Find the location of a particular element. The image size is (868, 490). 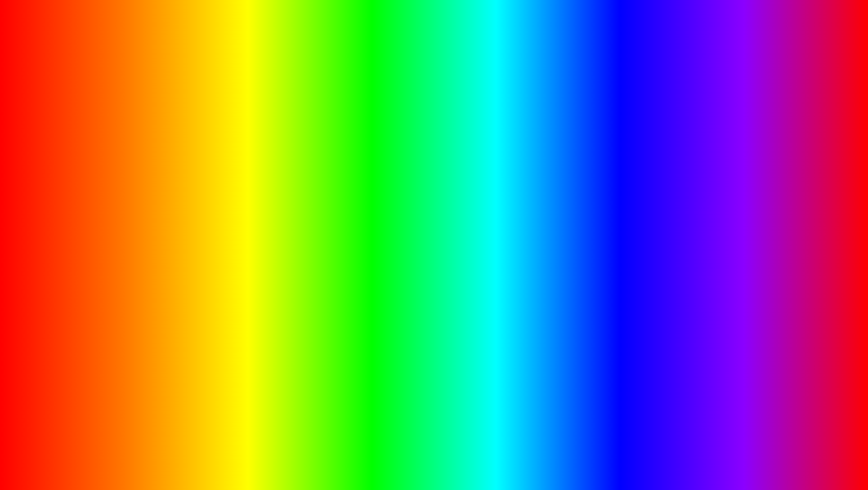

left-gui-content: Teleport Human Door (Must Be in Temple O… is located at coordinates (176, 249).